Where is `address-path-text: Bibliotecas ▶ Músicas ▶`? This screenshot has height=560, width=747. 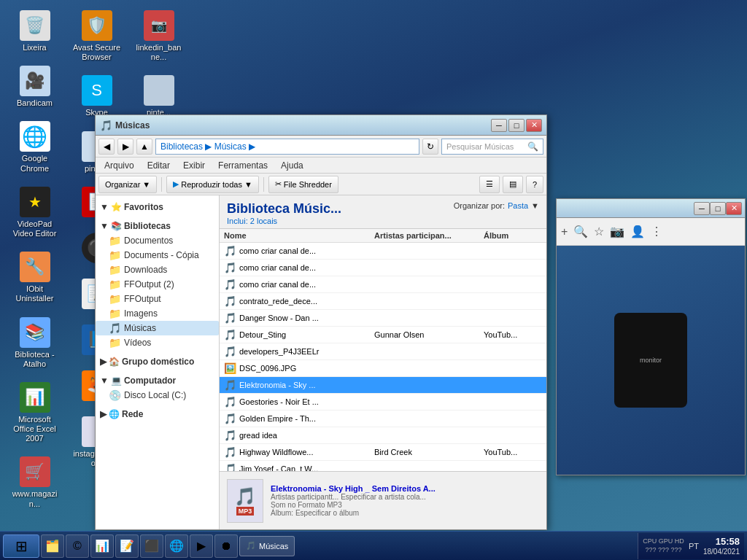 address-path-text: Bibliotecas ▶ Músicas ▶ is located at coordinates (208, 147).